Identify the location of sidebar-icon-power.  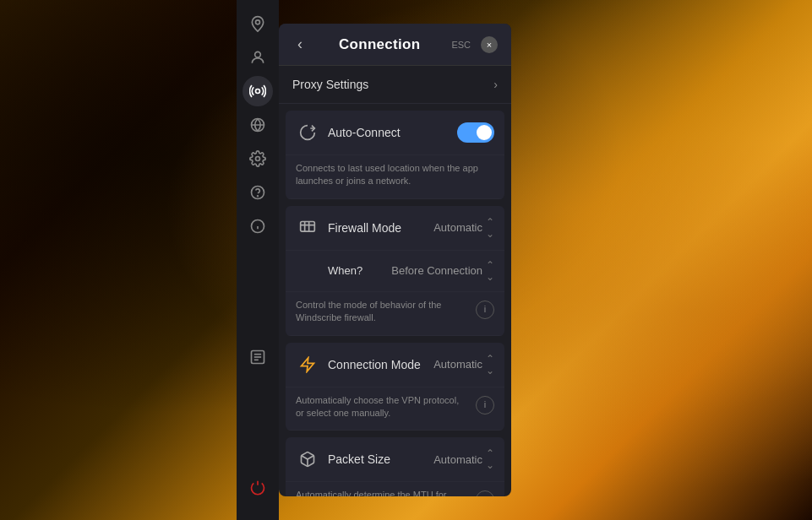
(258, 488).